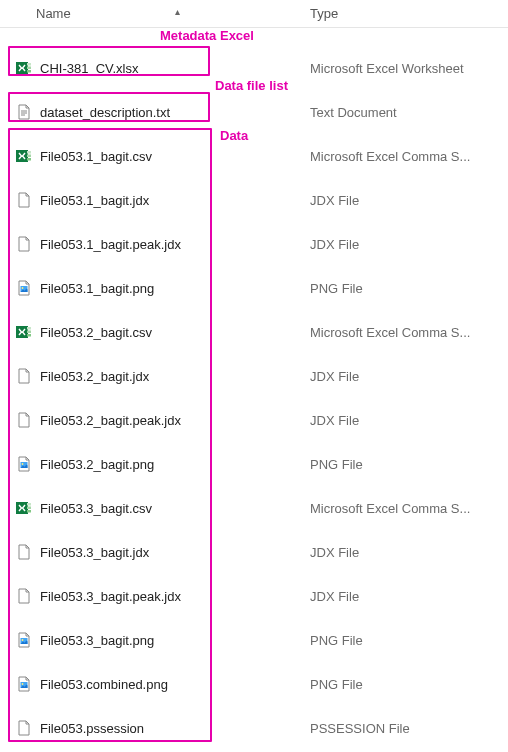 The height and width of the screenshot is (752, 508). I want to click on file-name-label: File053.2_bagit.jdx, so click(94, 376).